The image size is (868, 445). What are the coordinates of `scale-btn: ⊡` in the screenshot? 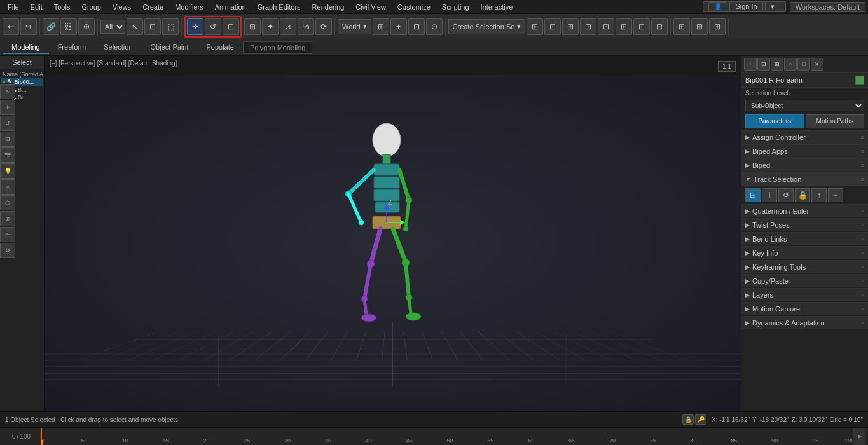 It's located at (231, 27).